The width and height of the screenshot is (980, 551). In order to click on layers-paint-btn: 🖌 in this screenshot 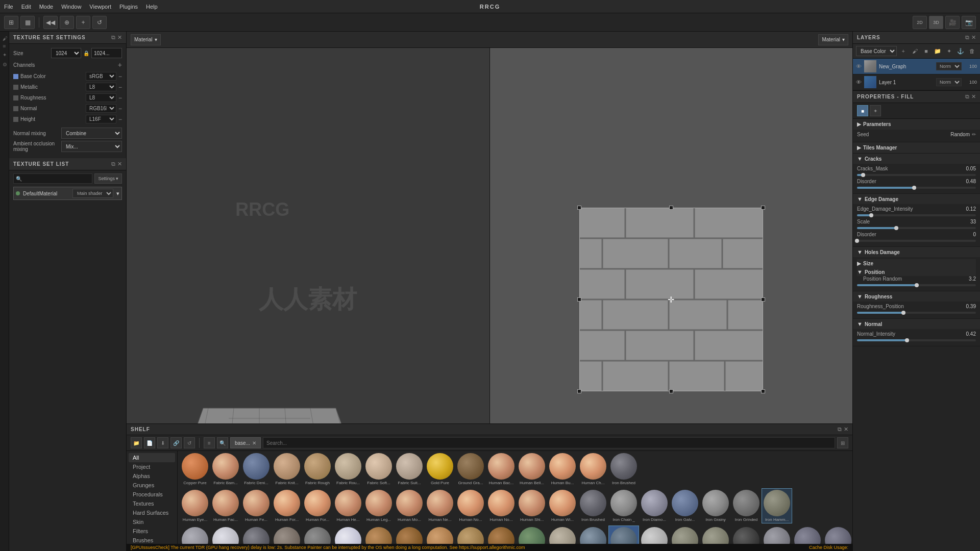, I will do `click(915, 51)`.